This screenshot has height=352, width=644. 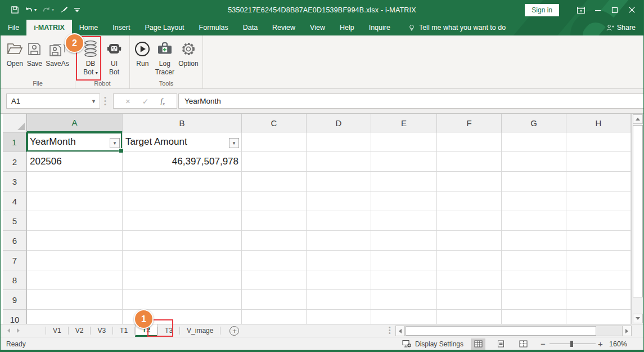 I want to click on cell-C3, so click(x=274, y=181).